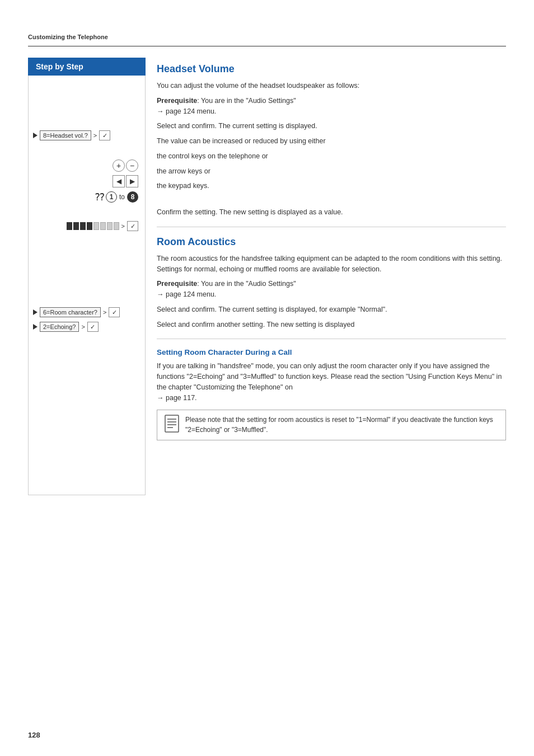 The image size is (534, 756). Describe the element at coordinates (133, 197) in the screenshot. I see `num-8: 8` at that location.